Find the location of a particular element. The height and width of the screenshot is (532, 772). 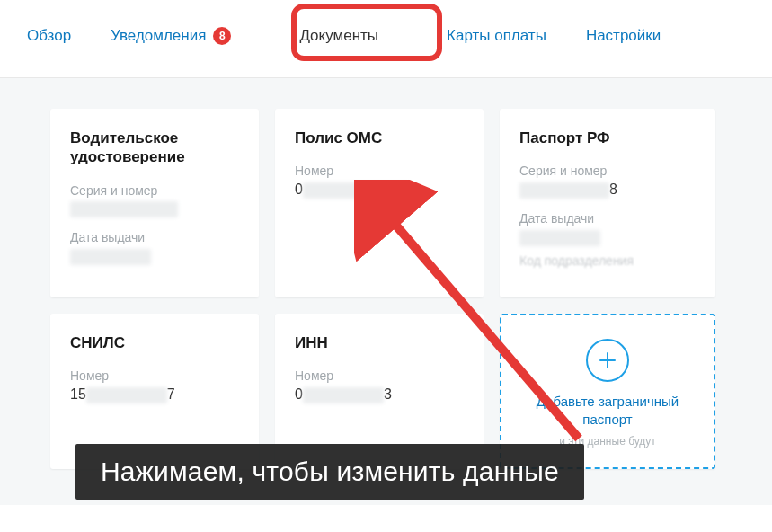

value-lead: 15 is located at coordinates (78, 394).